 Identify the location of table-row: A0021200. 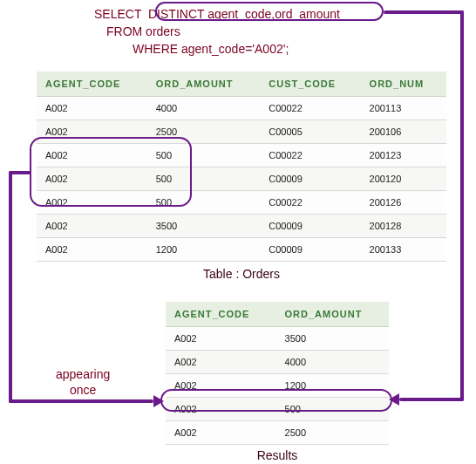
(277, 386).